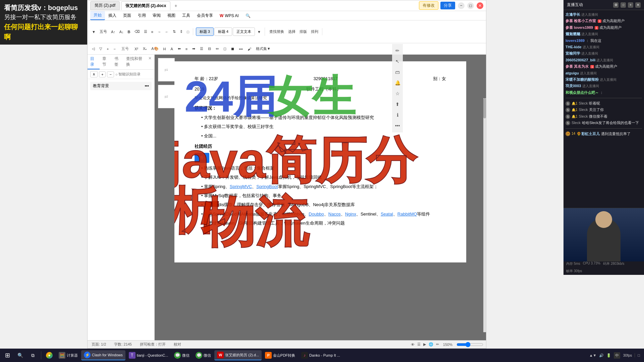 The width and height of the screenshot is (644, 362). What do you see at coordinates (129, 32) in the screenshot?
I see `font-bold: B` at bounding box center [129, 32].